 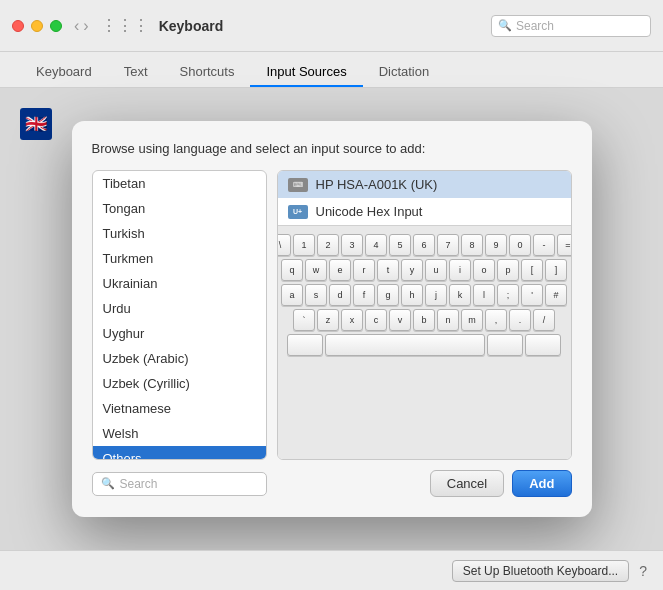 What do you see at coordinates (472, 320) in the screenshot?
I see `kb-key: m` at bounding box center [472, 320].